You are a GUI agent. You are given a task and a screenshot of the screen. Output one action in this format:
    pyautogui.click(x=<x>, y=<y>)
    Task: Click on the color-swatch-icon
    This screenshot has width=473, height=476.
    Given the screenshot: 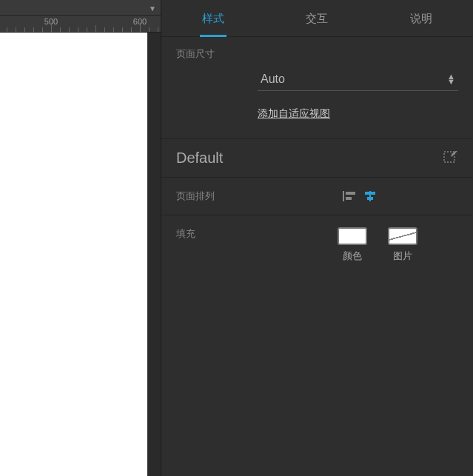 What is the action you would take?
    pyautogui.click(x=352, y=236)
    